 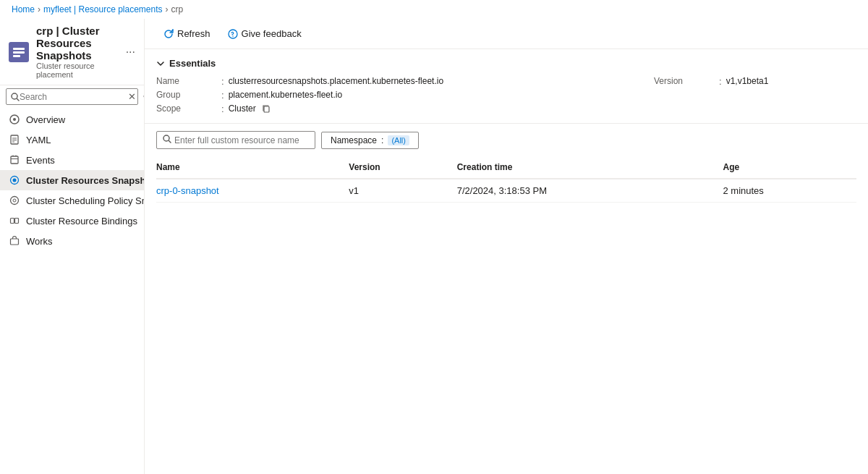 I want to click on scheduling-icon, so click(x=14, y=200).